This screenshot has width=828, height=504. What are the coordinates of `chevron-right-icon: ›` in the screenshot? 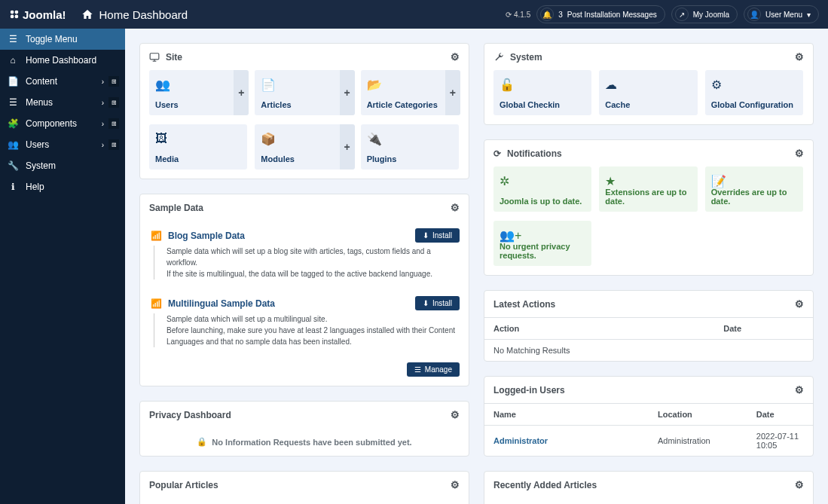 It's located at (102, 102).